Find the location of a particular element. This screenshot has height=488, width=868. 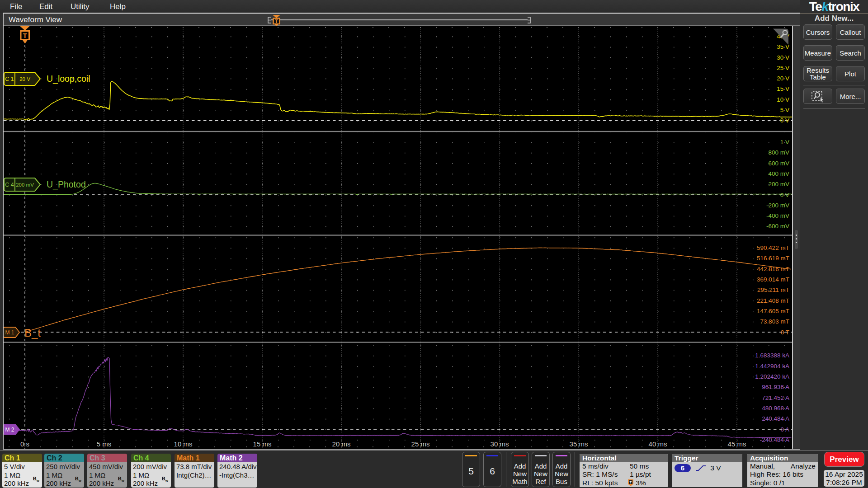

svg-text: U_Photod is located at coordinates (66, 184).